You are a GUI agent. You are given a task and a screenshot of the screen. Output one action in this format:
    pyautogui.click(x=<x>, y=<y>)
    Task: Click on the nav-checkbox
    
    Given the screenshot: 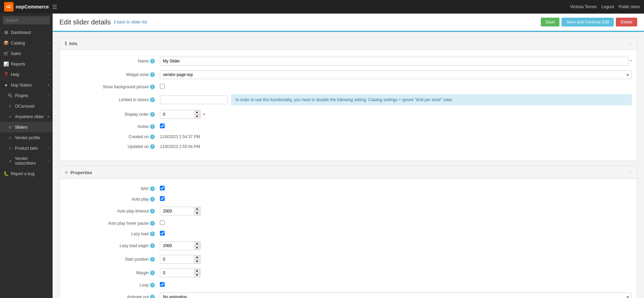 What is the action you would take?
    pyautogui.click(x=162, y=188)
    